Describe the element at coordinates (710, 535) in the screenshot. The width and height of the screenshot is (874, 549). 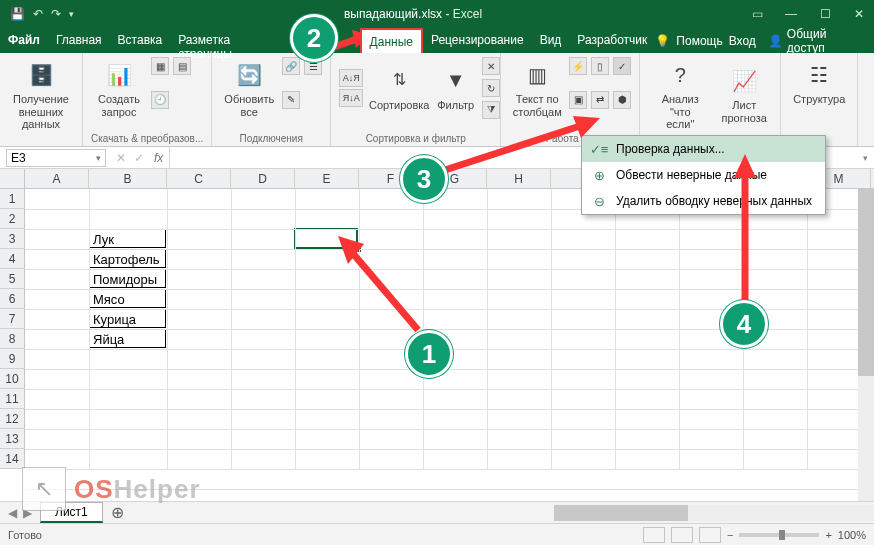
I see `view-pagebreak-button` at that location.